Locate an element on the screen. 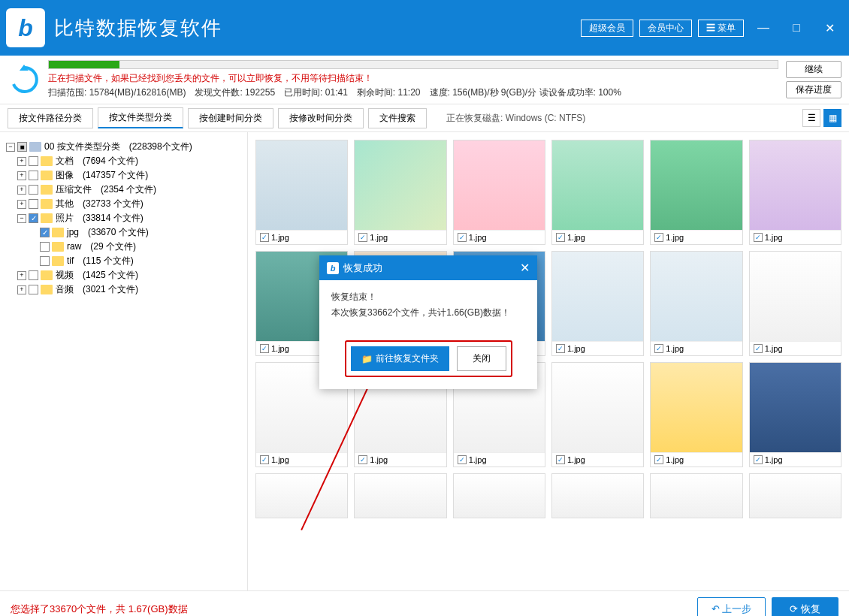  tree-node-other: +其他 (32733 个文件) is located at coordinates (123, 204).